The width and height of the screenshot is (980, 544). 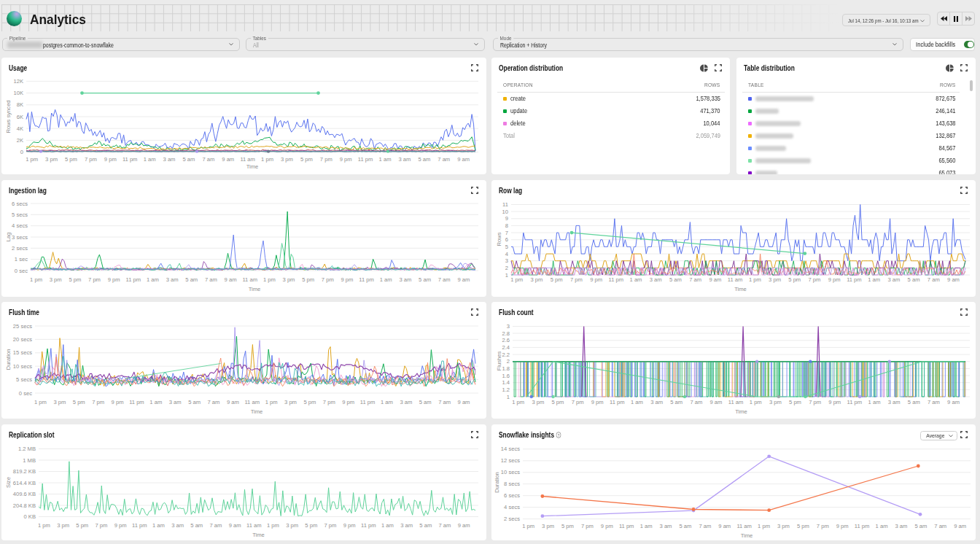 I want to click on svg-text: Rows, so click(x=499, y=239).